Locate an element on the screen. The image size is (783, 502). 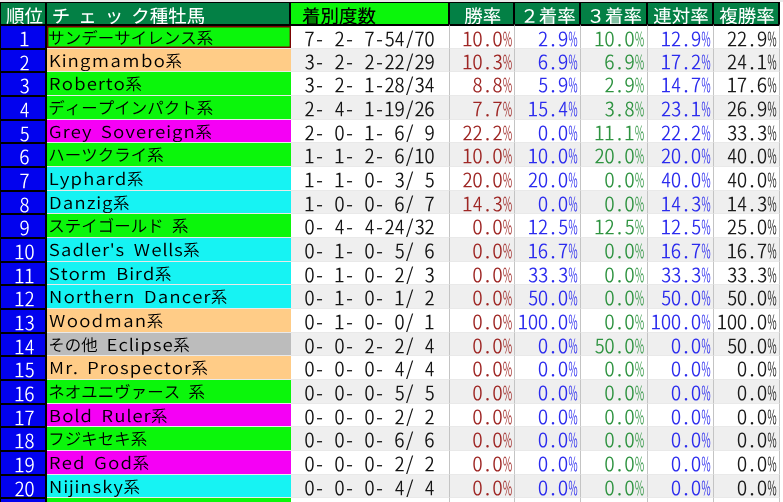
header-cell-second-rate: ２着率 is located at coordinates (548, 14).